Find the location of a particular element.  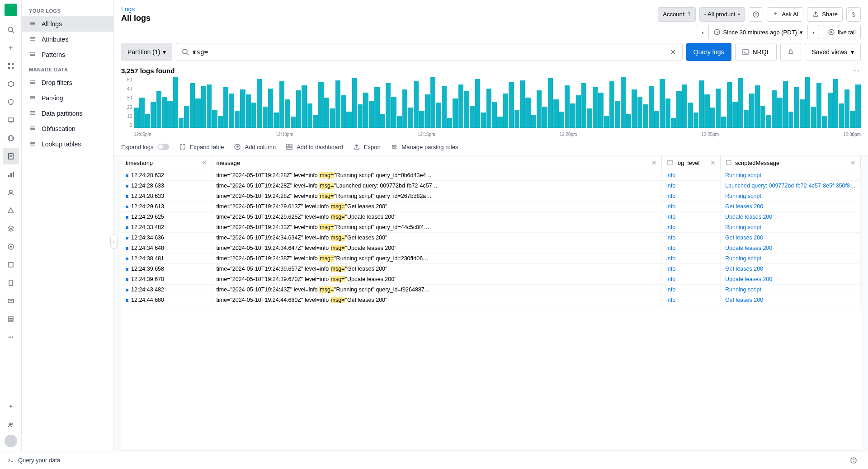

help-button: ? is located at coordinates (756, 14).